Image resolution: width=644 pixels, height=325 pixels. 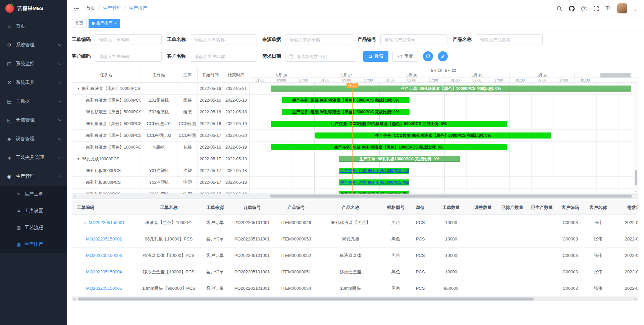 What do you see at coordinates (115, 23) in the screenshot?
I see `tab-close-icon: ×` at bounding box center [115, 23].